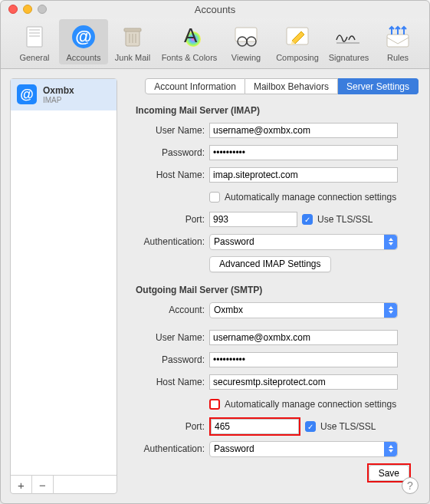  What do you see at coordinates (43, 485) in the screenshot?
I see `remove-account-button: −` at bounding box center [43, 485].